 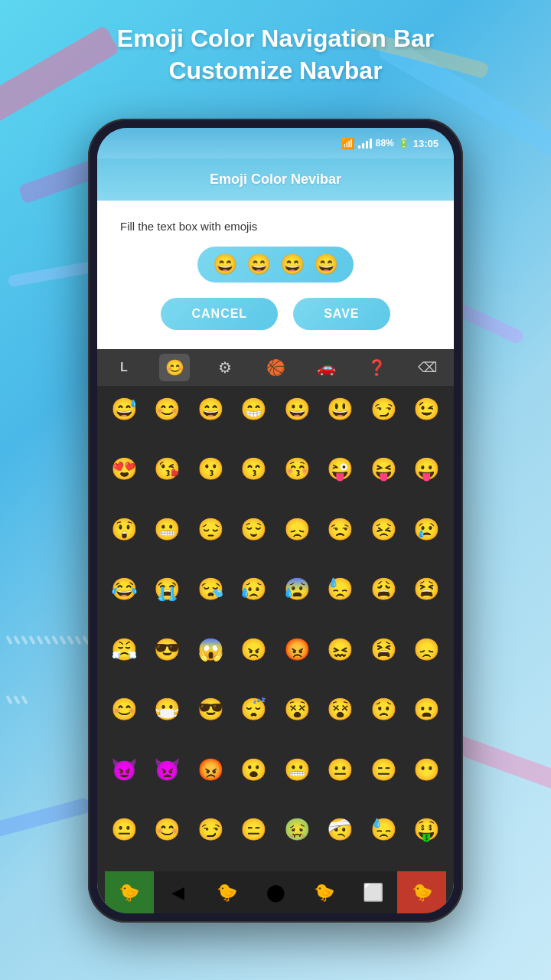 What do you see at coordinates (341, 314) in the screenshot?
I see `save-button: SAVE` at bounding box center [341, 314].